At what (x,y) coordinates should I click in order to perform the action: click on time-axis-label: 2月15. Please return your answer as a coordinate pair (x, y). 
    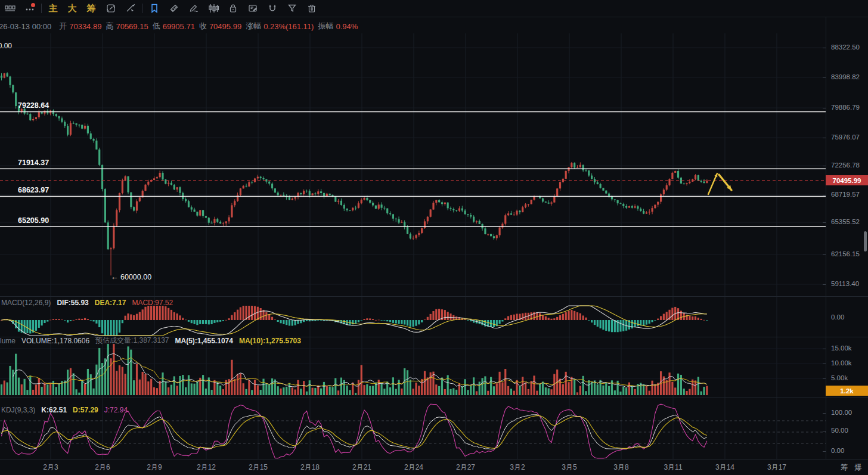
    Looking at the image, I should click on (258, 467).